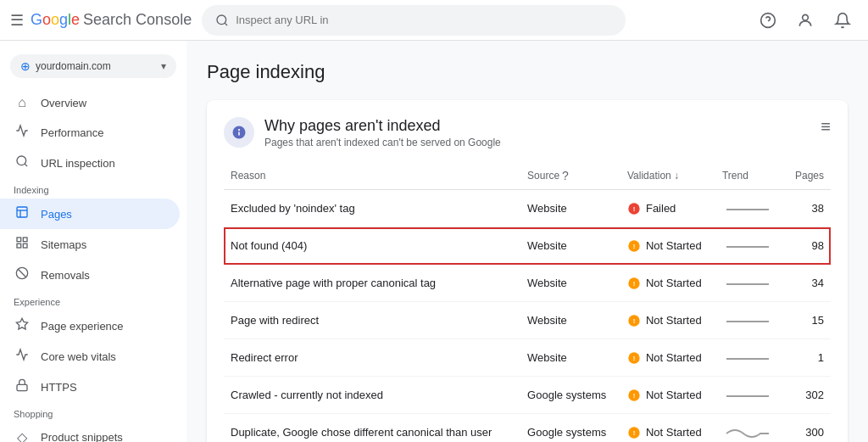 The height and width of the screenshot is (442, 868). What do you see at coordinates (372, 209) in the screenshot?
I see `cell-reason: Excluded by 'noindex' tag` at bounding box center [372, 209].